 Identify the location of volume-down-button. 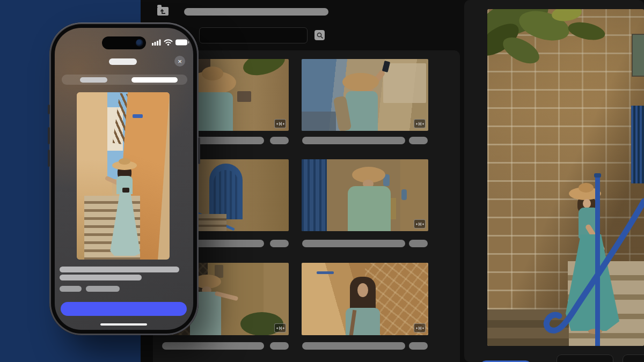
(49, 158).